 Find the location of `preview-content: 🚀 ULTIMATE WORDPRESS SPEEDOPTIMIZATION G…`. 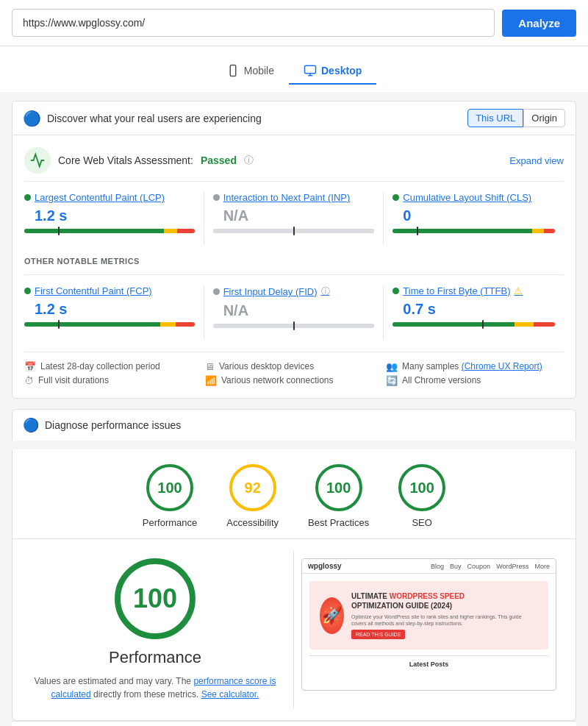

preview-content: 🚀 ULTIMATE WORDPRESS SPEEDOPTIMIZATION G… is located at coordinates (429, 624).